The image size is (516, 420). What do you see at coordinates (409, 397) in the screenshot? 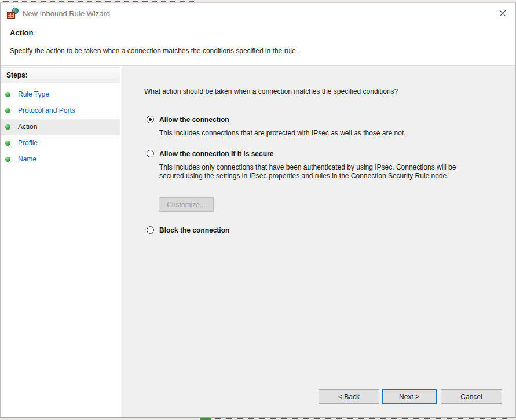
I see `next-button: Next >` at bounding box center [409, 397].